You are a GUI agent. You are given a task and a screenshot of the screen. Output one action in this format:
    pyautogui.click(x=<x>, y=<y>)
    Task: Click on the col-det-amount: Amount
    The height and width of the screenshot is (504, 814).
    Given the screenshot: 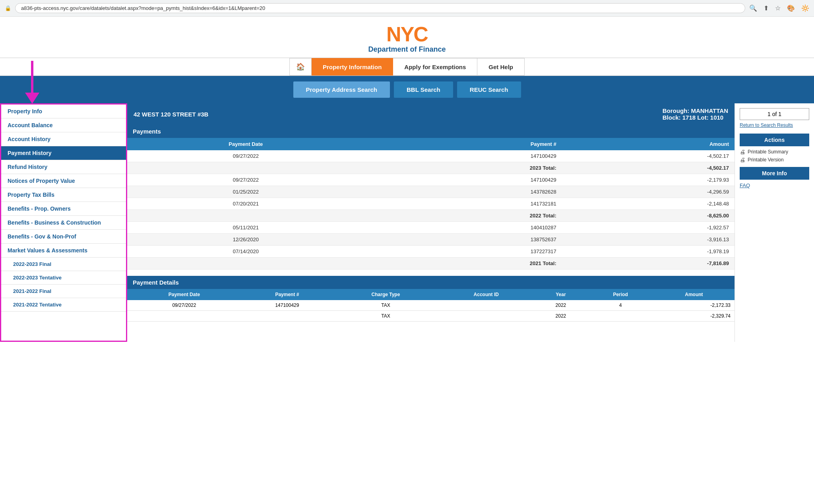 What is the action you would take?
    pyautogui.click(x=694, y=295)
    